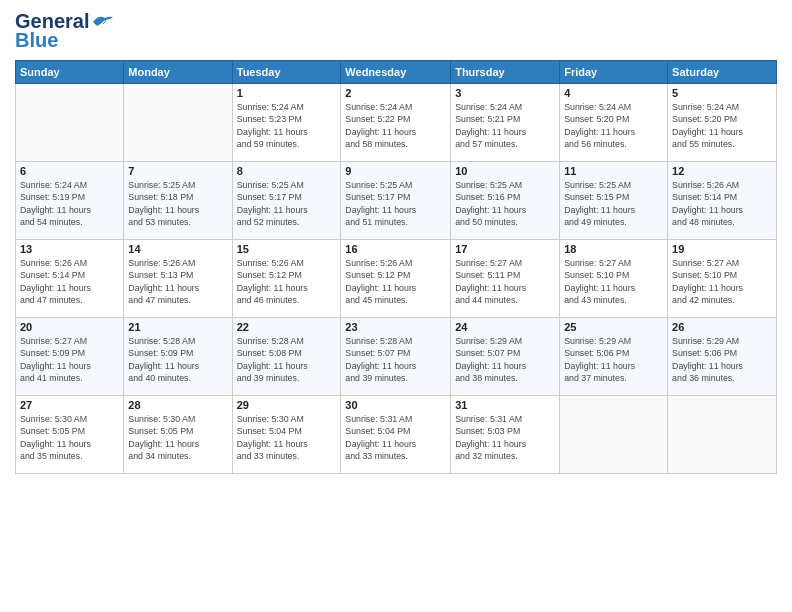  Describe the element at coordinates (396, 72) in the screenshot. I see `calendar-header-row: SundayMondayTuesdayWednesdayThursdayFrid…` at that location.